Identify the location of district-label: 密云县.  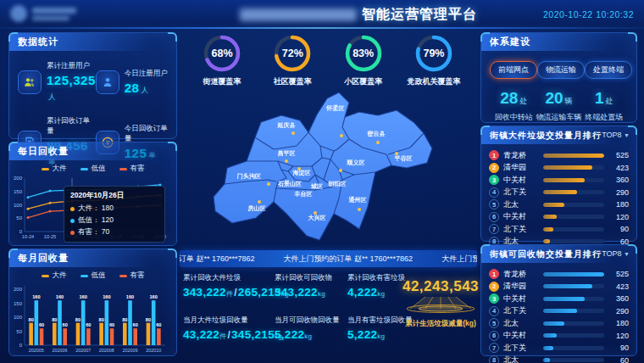
(376, 134).